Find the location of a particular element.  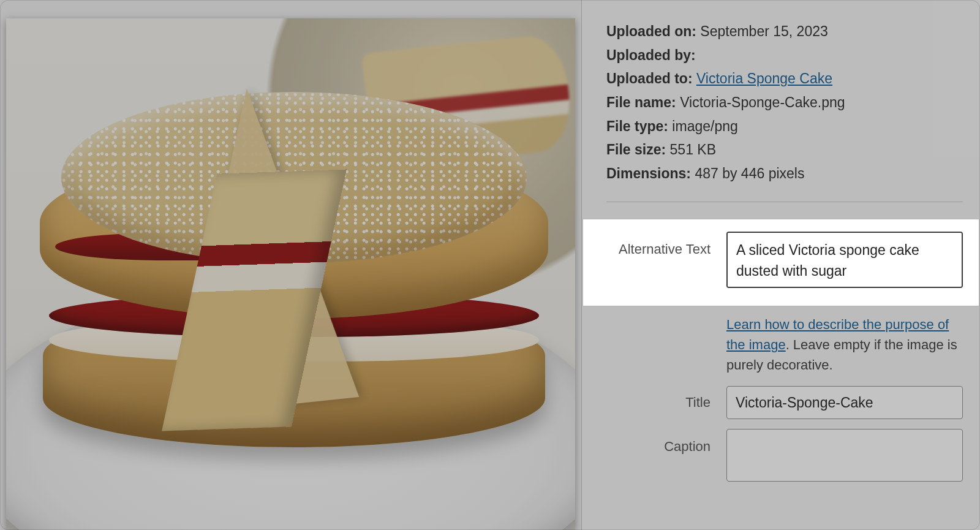

alt-text-highlight: Alternative Text A sliced Victoria spong… is located at coordinates (781, 262).